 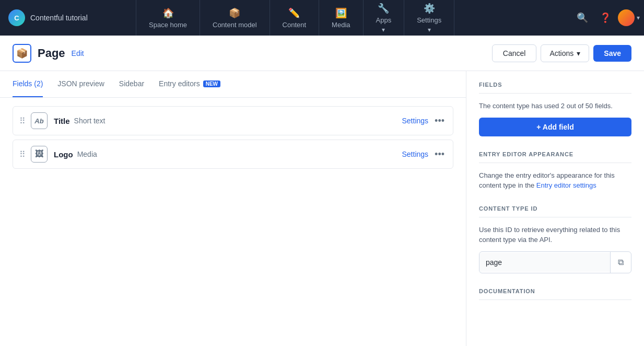 I want to click on field-actions-title: Settings •••, so click(x=425, y=121).